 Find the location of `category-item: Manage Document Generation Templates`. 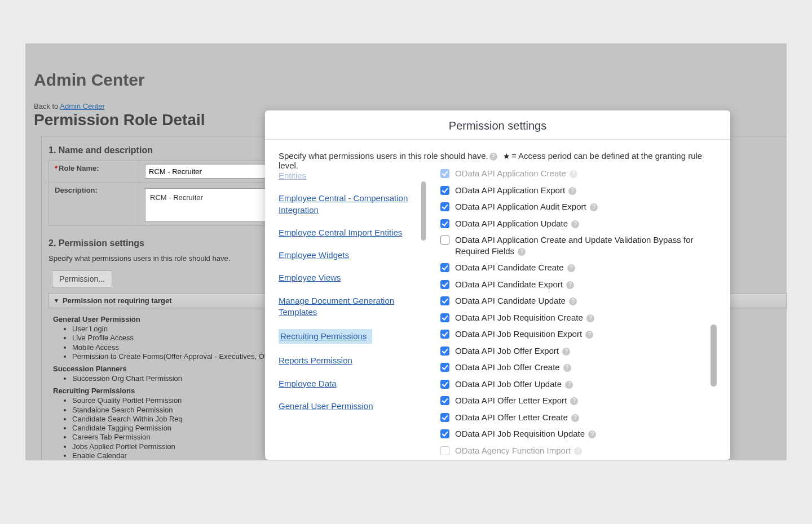

category-item: Manage Document Generation Templates is located at coordinates (348, 307).